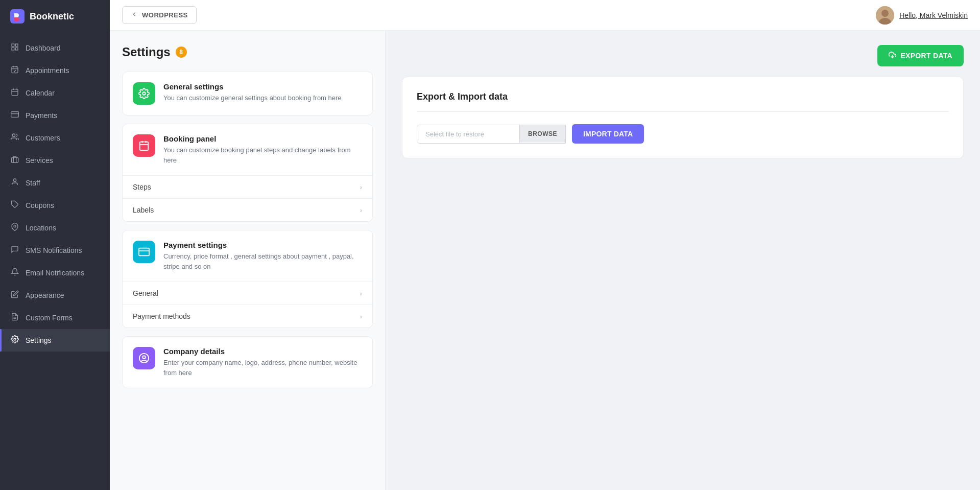 The width and height of the screenshot is (980, 490). What do you see at coordinates (55, 273) in the screenshot?
I see `sidebar-item-label: Email Notifications` at bounding box center [55, 273].